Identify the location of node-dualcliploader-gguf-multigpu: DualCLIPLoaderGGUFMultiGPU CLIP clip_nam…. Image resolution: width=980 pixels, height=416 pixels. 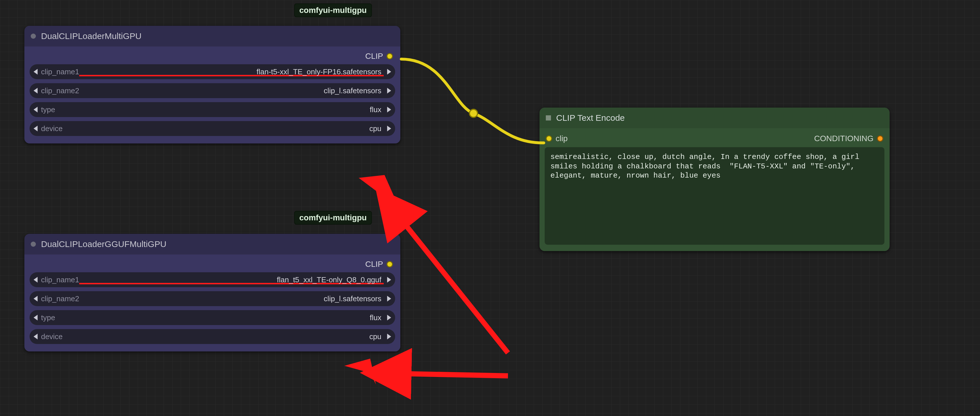
(212, 293).